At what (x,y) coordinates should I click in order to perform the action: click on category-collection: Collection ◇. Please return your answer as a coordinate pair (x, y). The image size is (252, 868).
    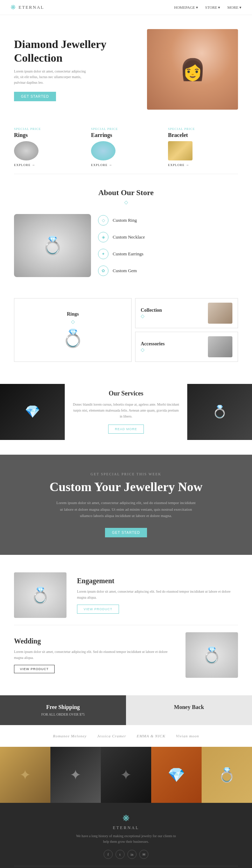
    Looking at the image, I should click on (187, 313).